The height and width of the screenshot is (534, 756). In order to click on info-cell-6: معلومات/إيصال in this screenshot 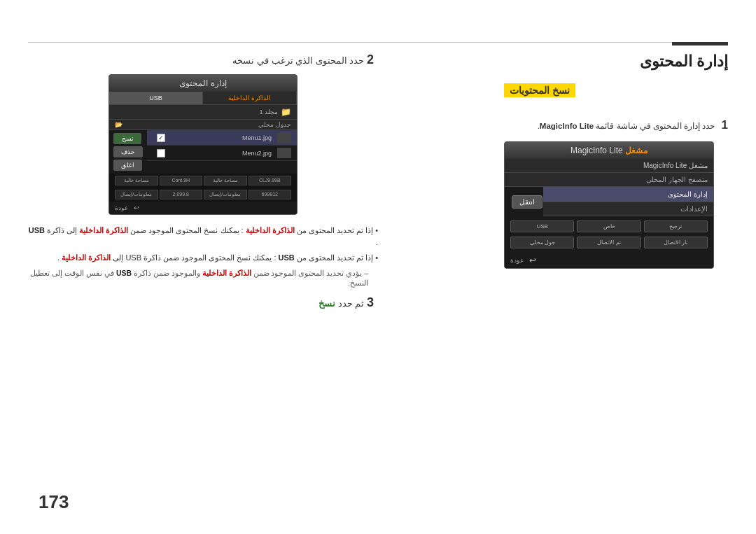, I will do `click(225, 195)`.